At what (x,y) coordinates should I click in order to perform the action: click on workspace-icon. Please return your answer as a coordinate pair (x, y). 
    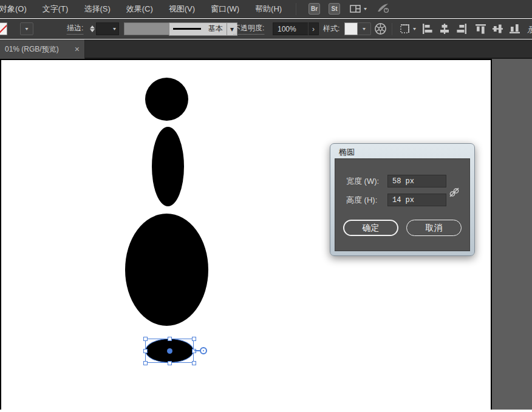
    Looking at the image, I should click on (355, 8).